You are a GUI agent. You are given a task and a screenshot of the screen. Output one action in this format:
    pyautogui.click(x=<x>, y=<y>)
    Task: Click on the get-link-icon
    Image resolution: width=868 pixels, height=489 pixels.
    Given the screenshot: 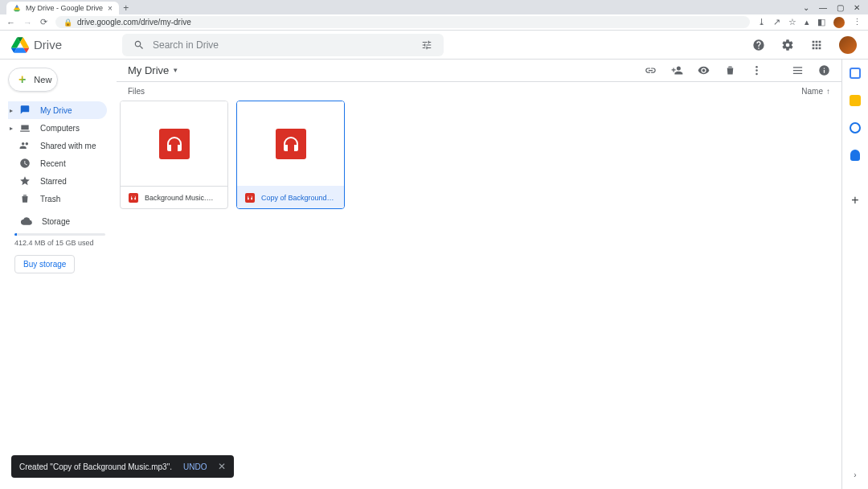 What is the action you would take?
    pyautogui.click(x=651, y=71)
    